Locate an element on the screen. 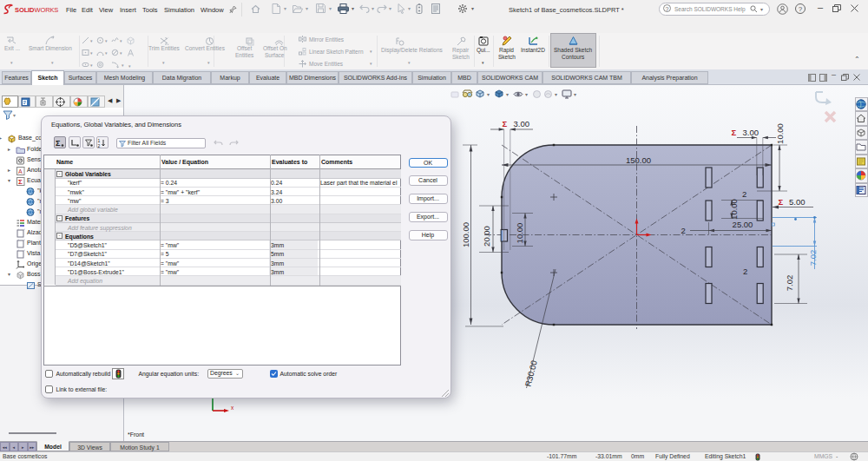 This screenshot has height=461, width=868. svg-text: 25.00 is located at coordinates (743, 224).